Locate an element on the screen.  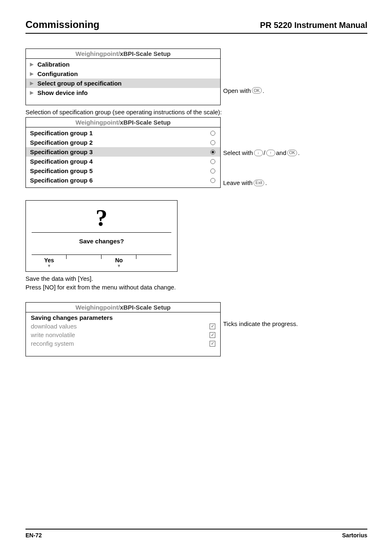
menu-item-calibration: ▶ Calibration is located at coordinates (123, 64).